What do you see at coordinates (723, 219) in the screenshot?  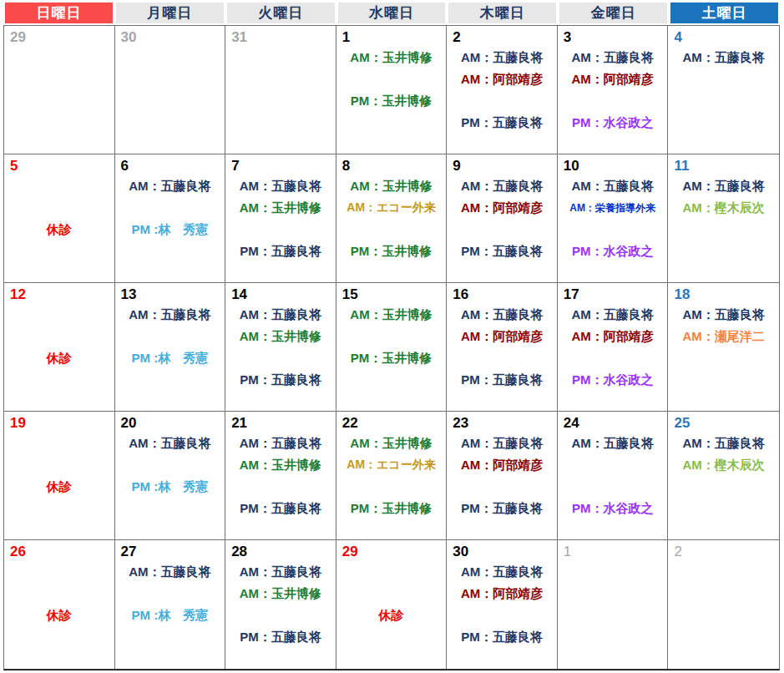 I see `day-cell-11: 11AM：五藤良将AM：樫木辰次` at bounding box center [723, 219].